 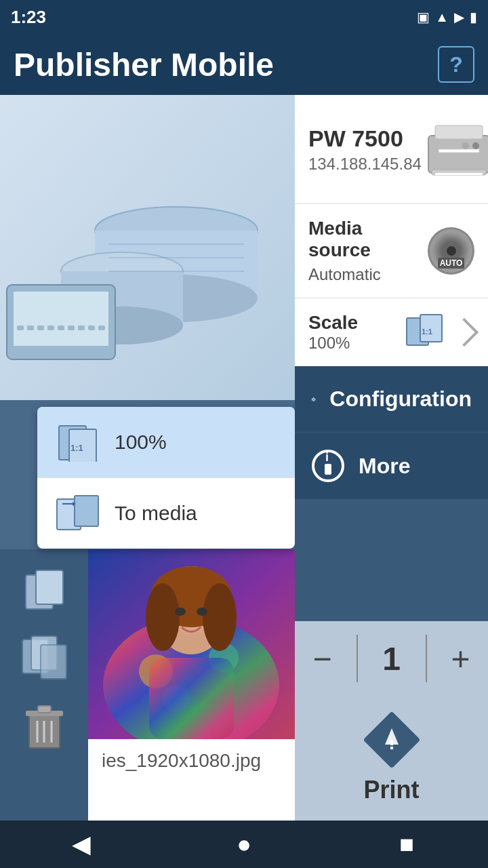 I want to click on print-diamond-wrap, so click(x=392, y=740).